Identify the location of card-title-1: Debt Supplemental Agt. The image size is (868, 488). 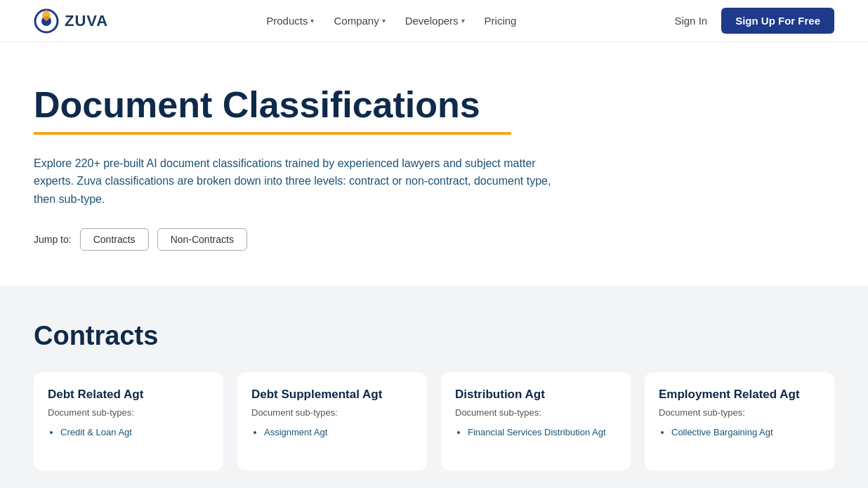
(332, 395).